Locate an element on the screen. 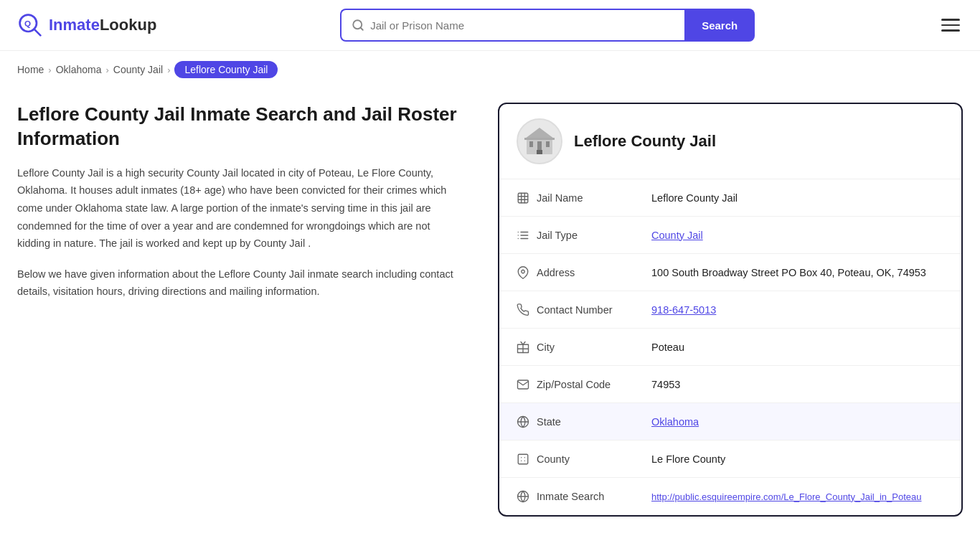 This screenshot has width=980, height=551. table-row: County Le Flore County is located at coordinates (730, 459).